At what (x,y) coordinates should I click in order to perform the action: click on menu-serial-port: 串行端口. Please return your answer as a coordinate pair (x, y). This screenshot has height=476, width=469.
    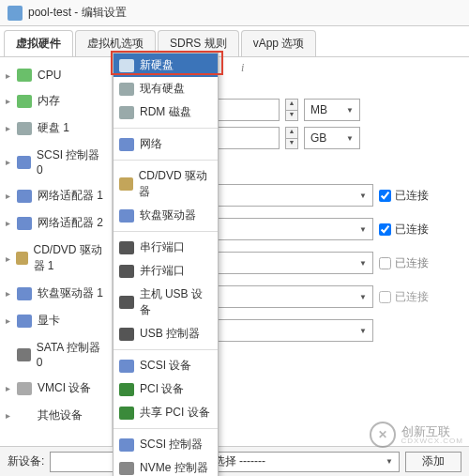
    Looking at the image, I should click on (165, 248).